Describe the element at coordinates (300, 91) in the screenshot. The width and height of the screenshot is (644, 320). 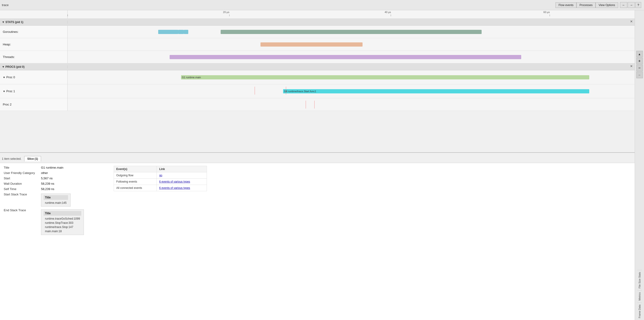
I see `bar-label: G6 runtime/trace.Start.func1` at that location.